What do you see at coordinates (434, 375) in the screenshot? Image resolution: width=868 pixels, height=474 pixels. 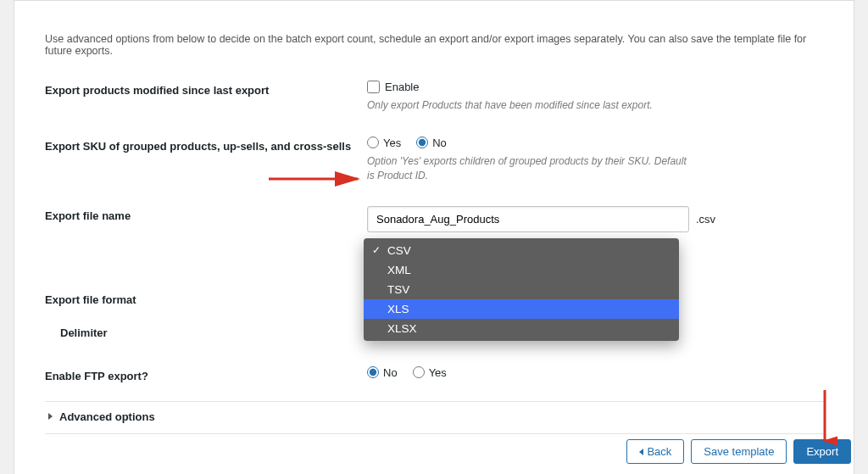 I see `row-ftp: Enable FTP export? No Yes` at bounding box center [434, 375].